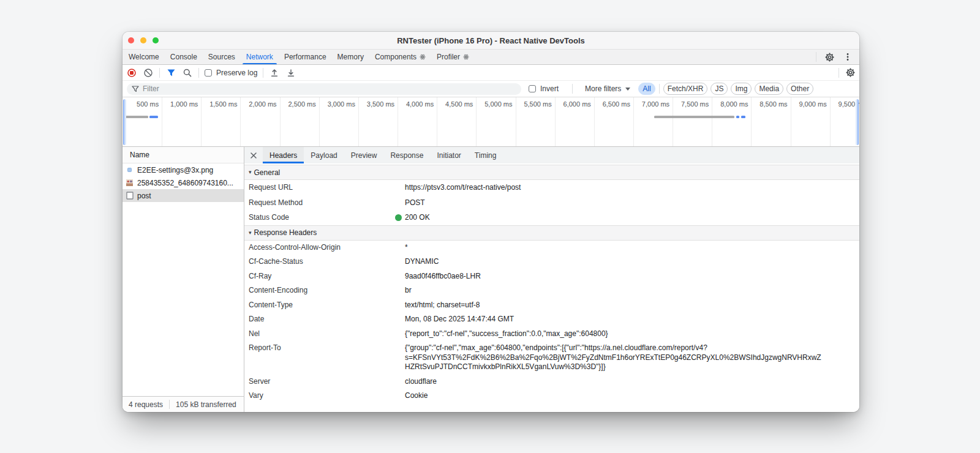 This screenshot has height=453, width=980. Describe the element at coordinates (364, 155) in the screenshot. I see `details-tab-preview: Preview` at that location.